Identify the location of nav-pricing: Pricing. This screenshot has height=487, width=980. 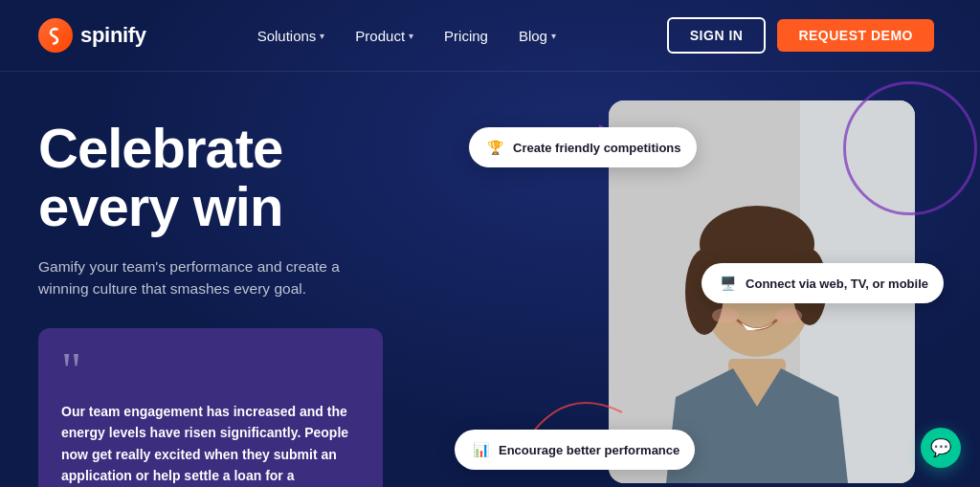
(466, 36).